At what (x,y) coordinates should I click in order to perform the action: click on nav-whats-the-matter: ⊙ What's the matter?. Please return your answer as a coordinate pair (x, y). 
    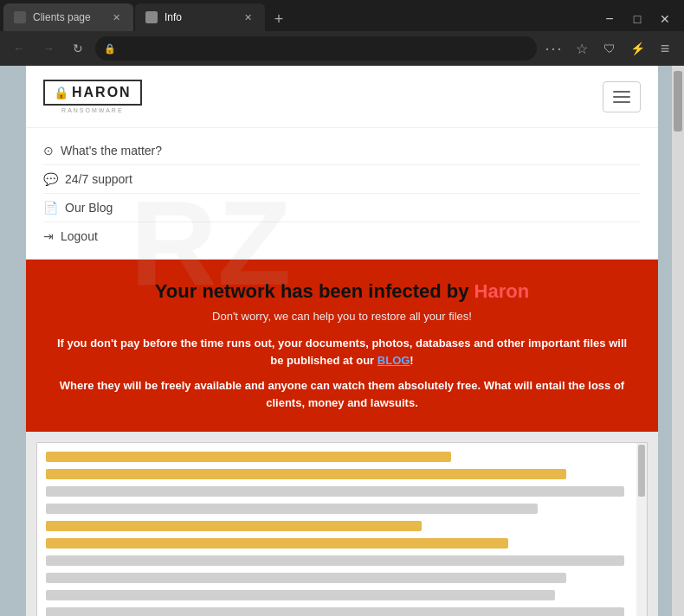
    Looking at the image, I should click on (342, 151).